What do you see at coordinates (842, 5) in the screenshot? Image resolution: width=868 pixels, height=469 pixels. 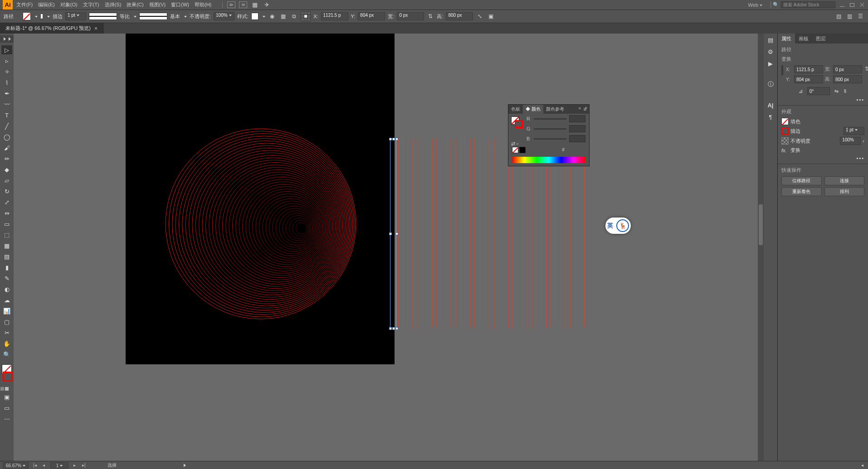 I see `window-minimize-icon` at bounding box center [842, 5].